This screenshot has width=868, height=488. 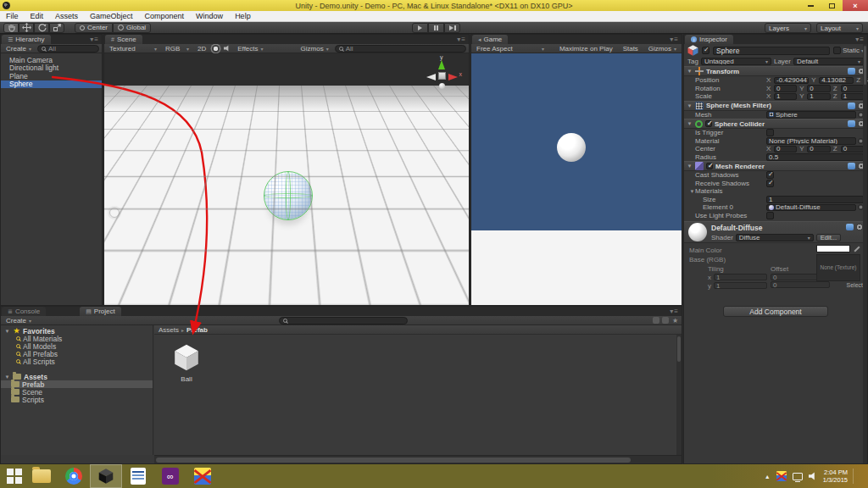 I want to click on menu-gameobject: GameObject, so click(x=112, y=16).